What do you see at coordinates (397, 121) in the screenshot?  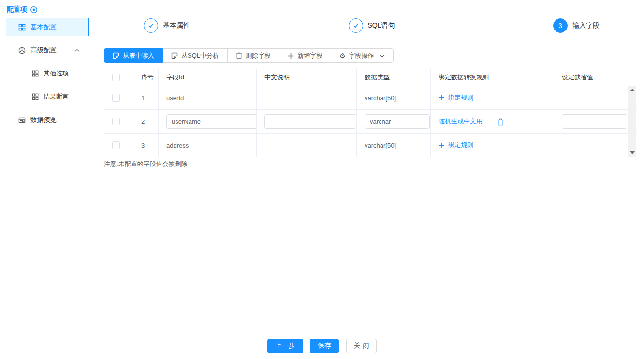 I see `type-input` at bounding box center [397, 121].